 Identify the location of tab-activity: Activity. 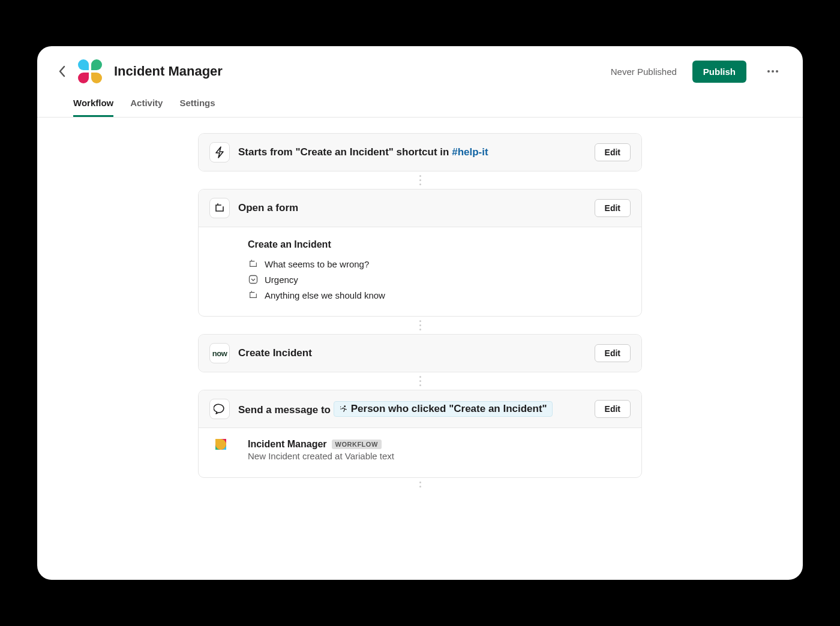
(146, 107).